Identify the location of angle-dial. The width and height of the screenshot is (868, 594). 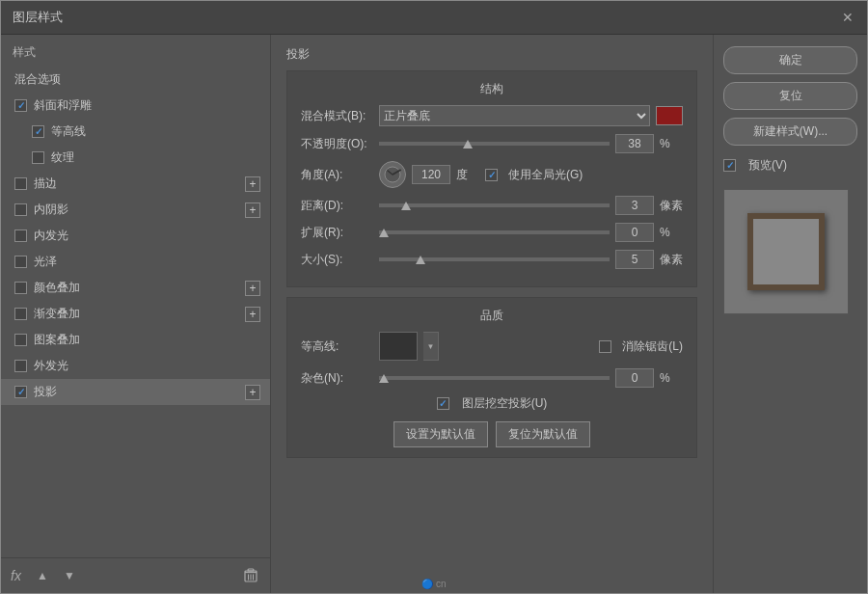
(393, 175).